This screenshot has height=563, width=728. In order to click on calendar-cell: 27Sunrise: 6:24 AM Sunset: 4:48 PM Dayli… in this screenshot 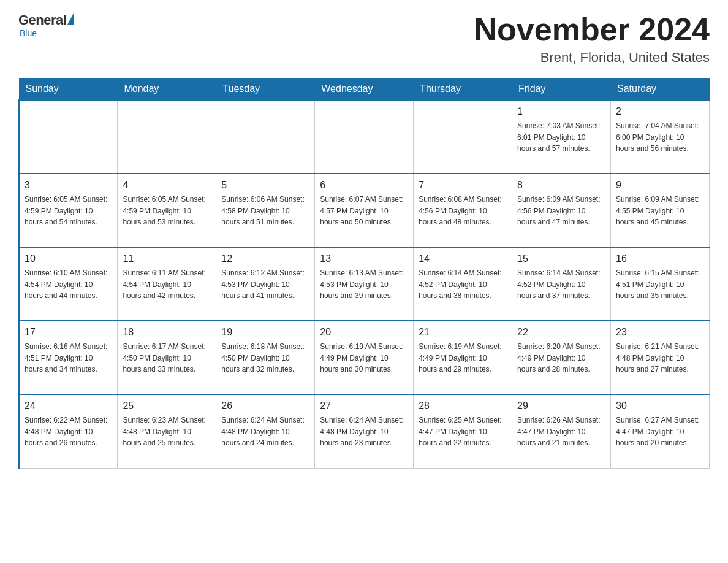, I will do `click(364, 431)`.